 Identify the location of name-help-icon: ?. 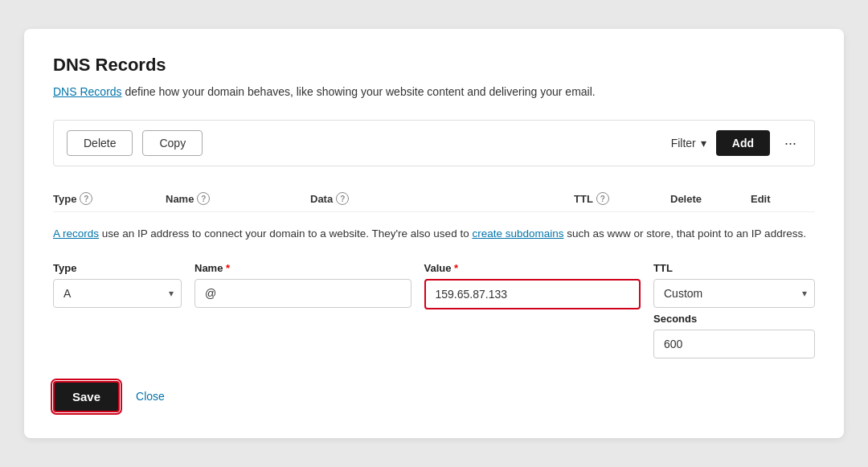
(203, 199).